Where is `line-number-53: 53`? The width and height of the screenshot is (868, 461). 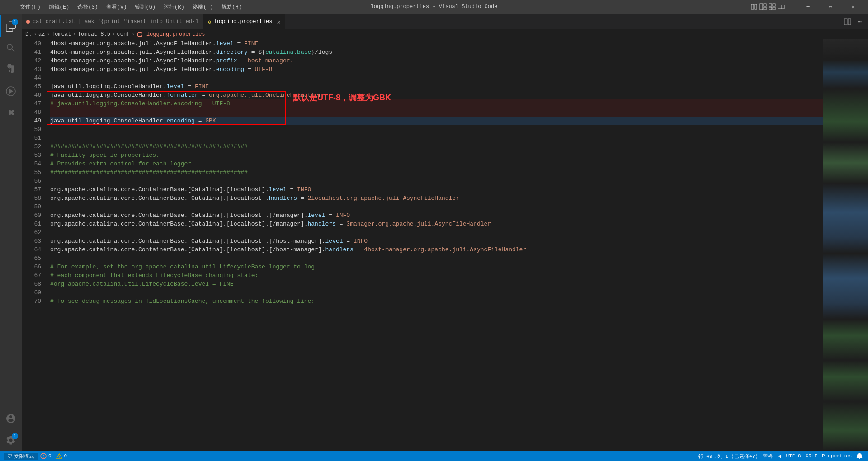 line-number-53: 53 is located at coordinates (32, 155).